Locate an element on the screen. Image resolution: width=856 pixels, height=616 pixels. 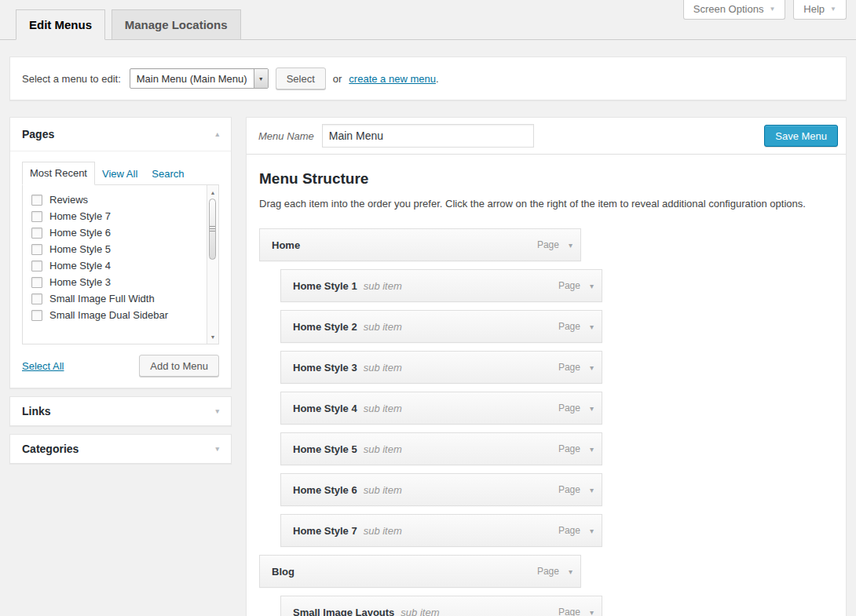
pages-tab: View All is located at coordinates (119, 174).